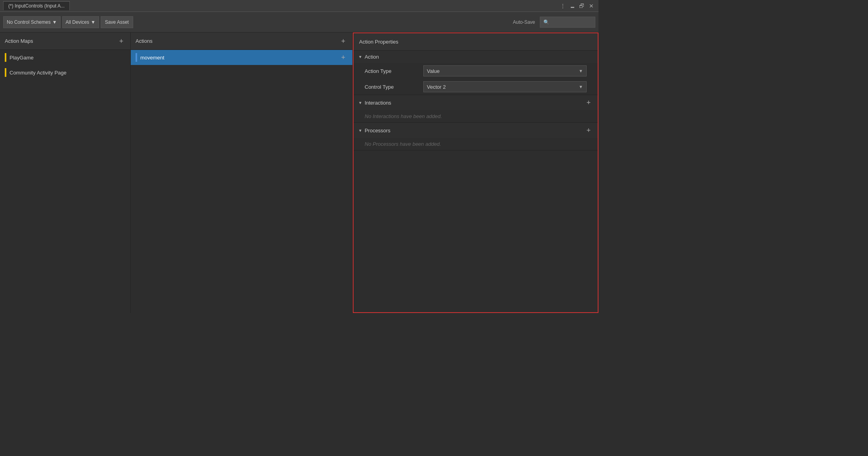 This screenshot has width=868, height=456. Describe the element at coordinates (582, 6) in the screenshot. I see `maximize-button: 🗗` at that location.